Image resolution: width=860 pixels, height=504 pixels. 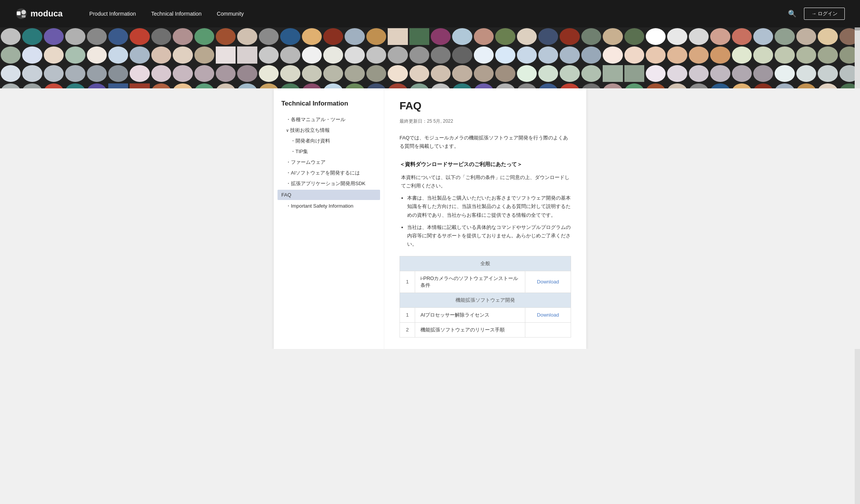 What do you see at coordinates (792, 14) in the screenshot?
I see `search-button: 🔍` at bounding box center [792, 14].